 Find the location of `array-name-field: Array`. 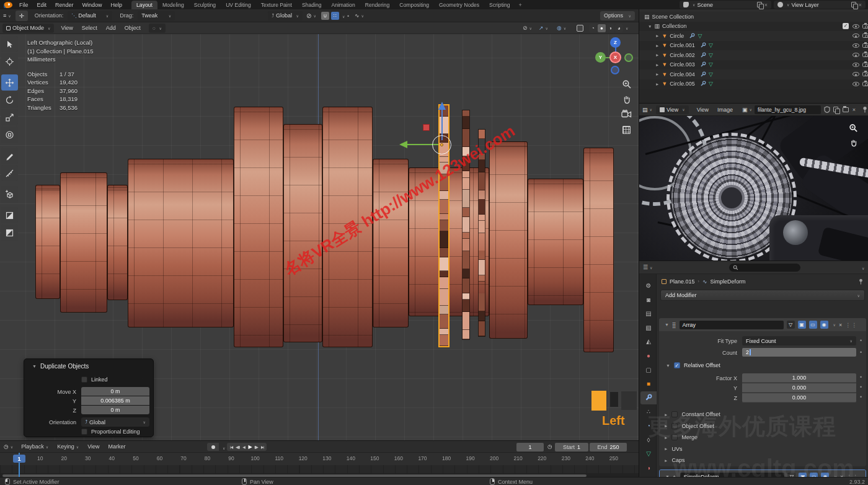

array-name-field: Array is located at coordinates (732, 325).